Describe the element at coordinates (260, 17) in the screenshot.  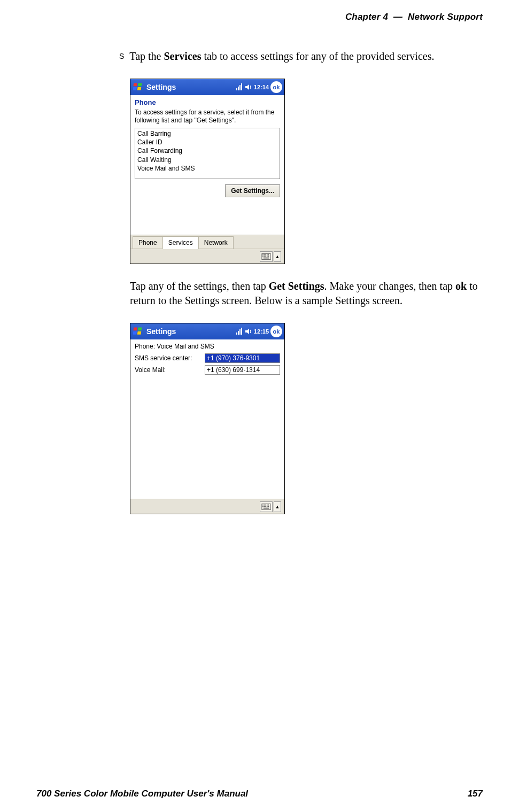
I see `page-header: Chapter 4 — Network Support` at that location.